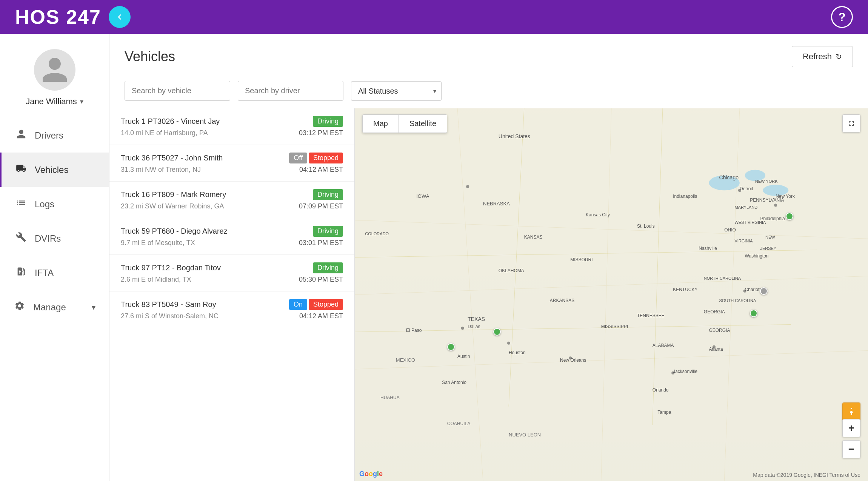  I want to click on google-logo: Google, so click(371, 474).